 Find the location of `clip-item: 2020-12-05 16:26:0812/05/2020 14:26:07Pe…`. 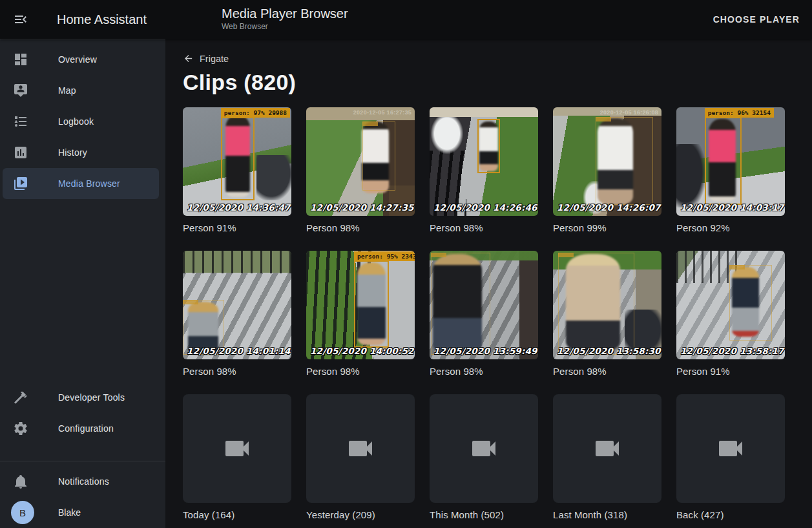

clip-item: 2020-12-05 16:26:0812/05/2020 14:26:07Pe… is located at coordinates (607, 171).